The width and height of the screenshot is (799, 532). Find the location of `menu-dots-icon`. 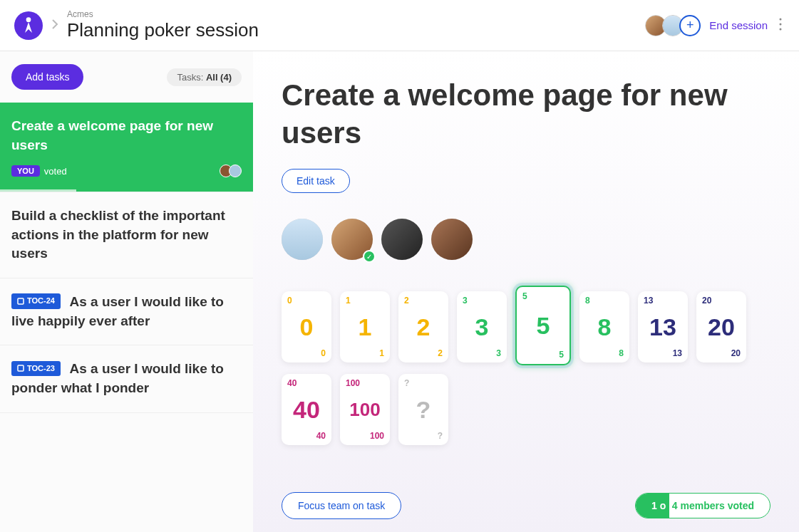

menu-dots-icon is located at coordinates (780, 26).